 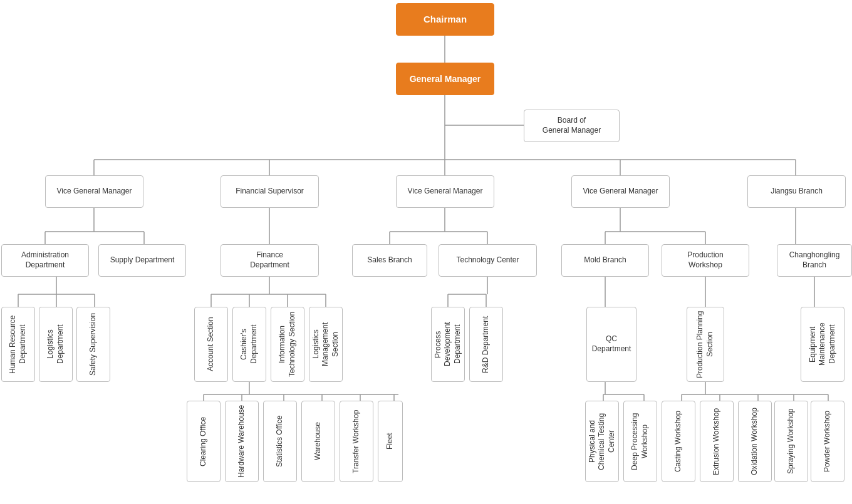 I want to click on prod-plan-label: Production Planning Section, so click(x=705, y=344).